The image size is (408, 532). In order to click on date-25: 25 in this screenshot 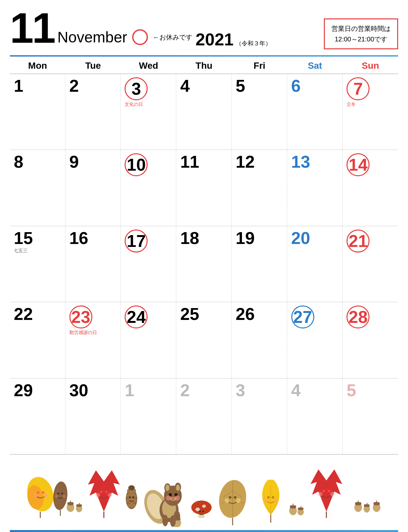, I will do `click(190, 314)`.